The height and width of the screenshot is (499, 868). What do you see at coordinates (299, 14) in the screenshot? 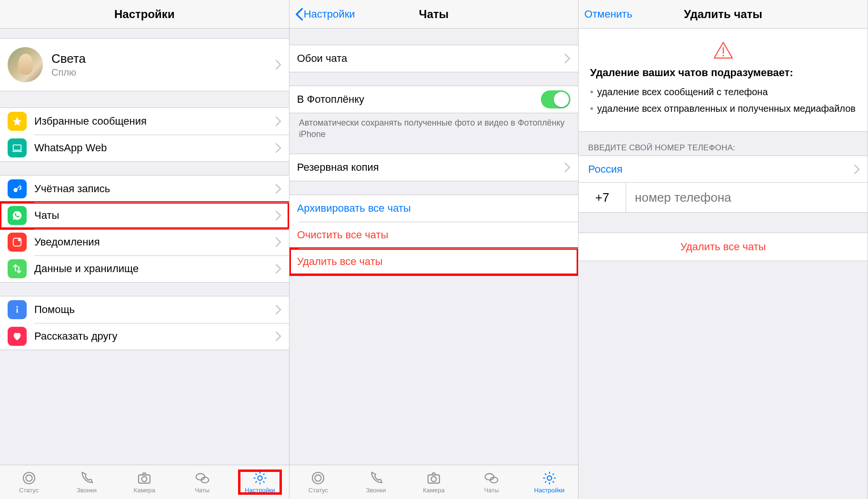
I see `chevron-left-icon` at bounding box center [299, 14].